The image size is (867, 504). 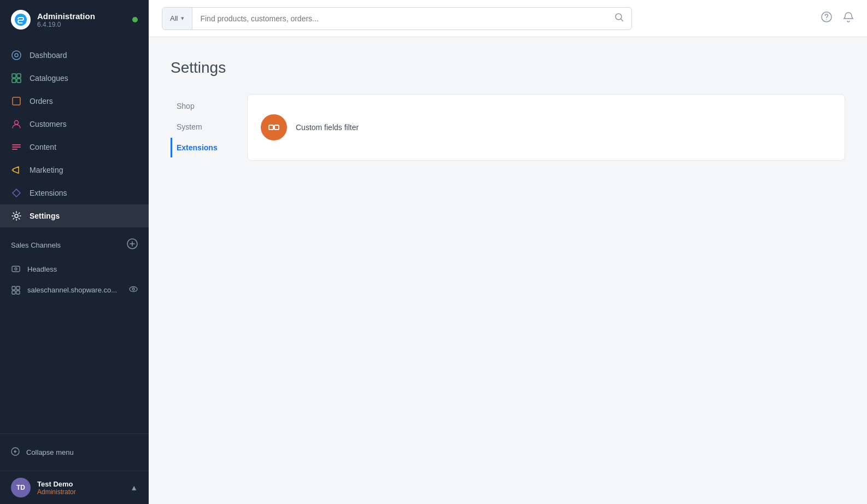 What do you see at coordinates (45, 216) in the screenshot?
I see `sidebar-item-label: Settings` at bounding box center [45, 216].